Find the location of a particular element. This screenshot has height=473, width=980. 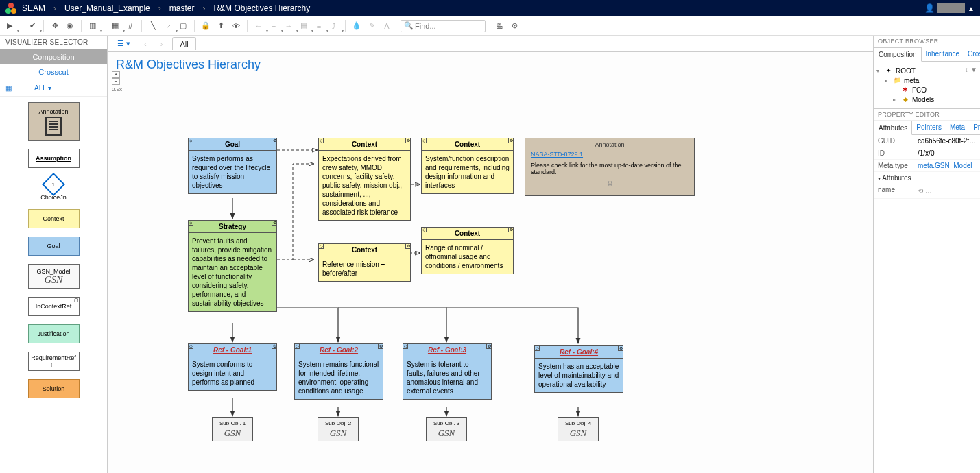

tab-crosscut: Crosscut is located at coordinates (53, 72).